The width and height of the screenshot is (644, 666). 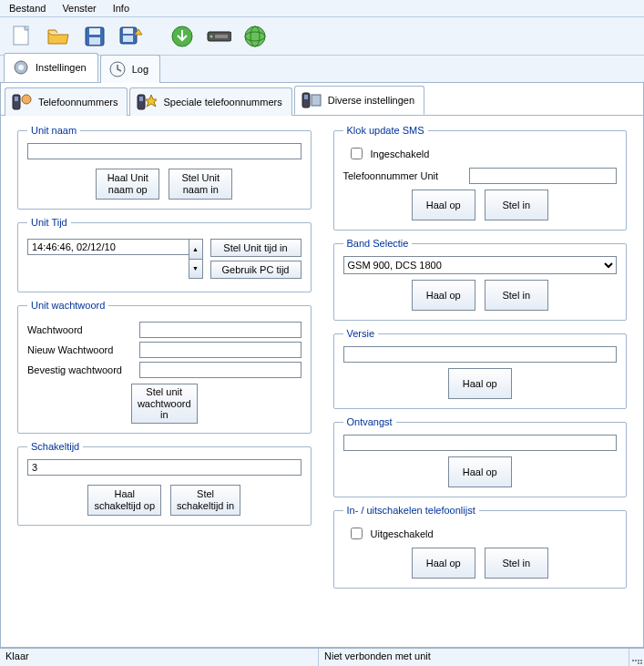 What do you see at coordinates (61, 67) in the screenshot?
I see `tab-settings-label: Instellingen` at bounding box center [61, 67].